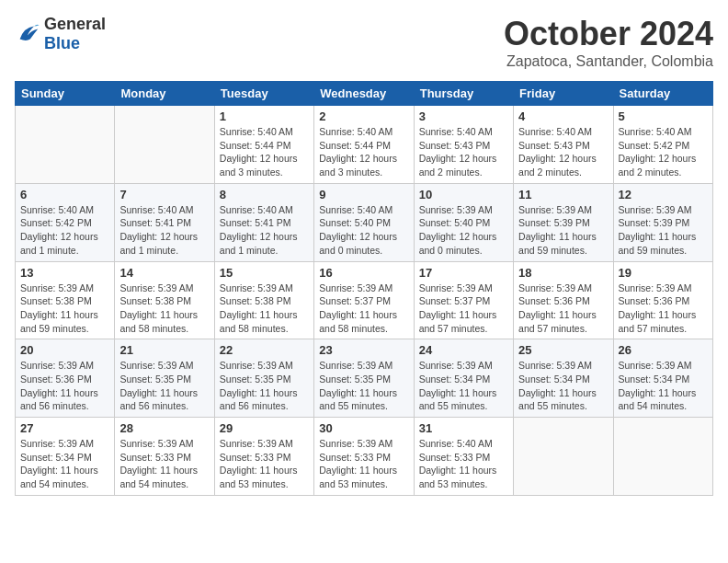 The width and height of the screenshot is (728, 563). I want to click on day-number: 4, so click(563, 116).